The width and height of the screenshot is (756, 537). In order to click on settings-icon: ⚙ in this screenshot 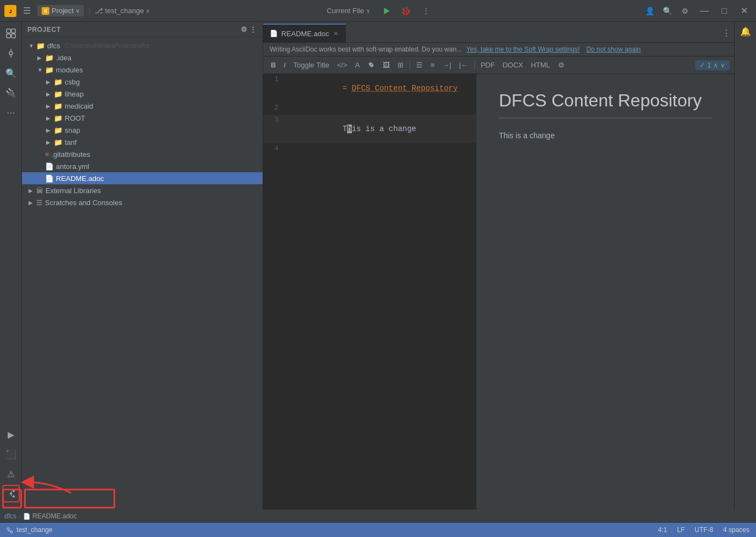, I will do `click(685, 11)`.